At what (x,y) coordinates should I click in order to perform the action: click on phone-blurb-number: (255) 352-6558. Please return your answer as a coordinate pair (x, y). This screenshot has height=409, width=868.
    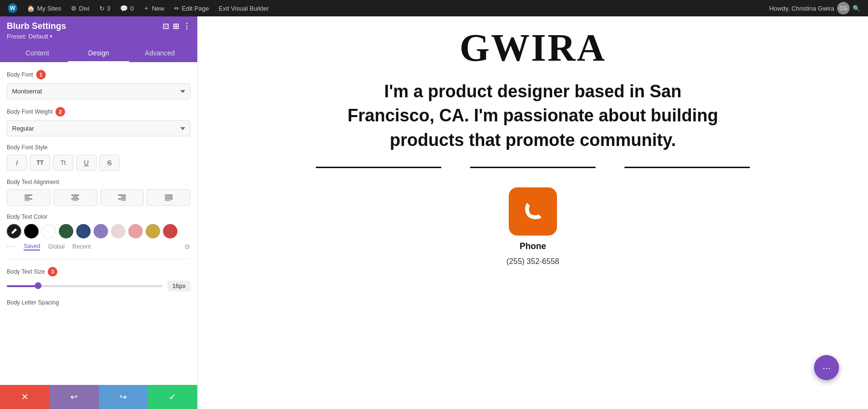
    Looking at the image, I should click on (532, 262).